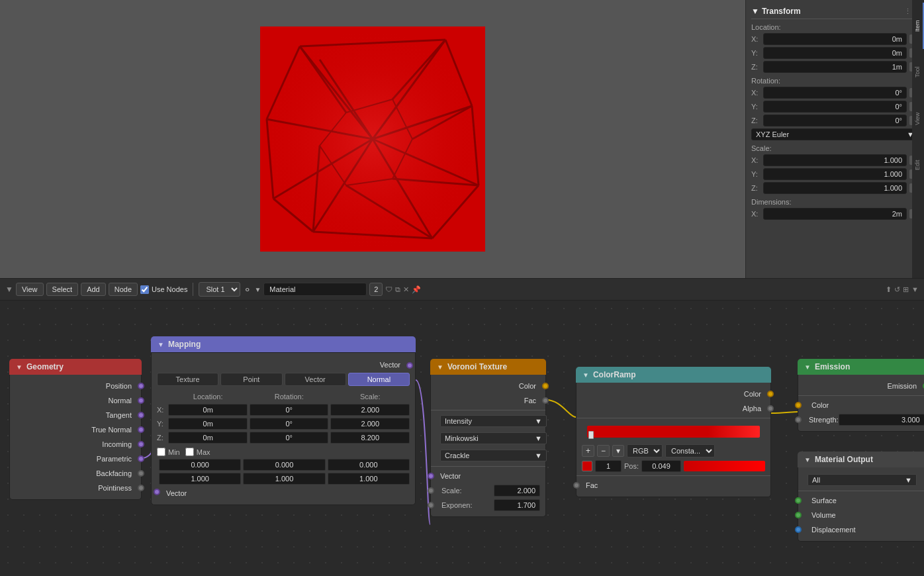 Image resolution: width=924 pixels, height=576 pixels. Describe the element at coordinates (141, 415) in the screenshot. I see `geometry-tangent-socket` at that location.